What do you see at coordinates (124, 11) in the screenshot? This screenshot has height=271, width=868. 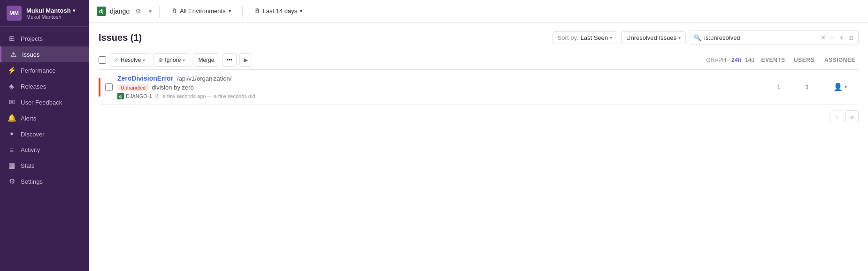 I see `project-selector: dj django ⚙ ▾` at bounding box center [124, 11].